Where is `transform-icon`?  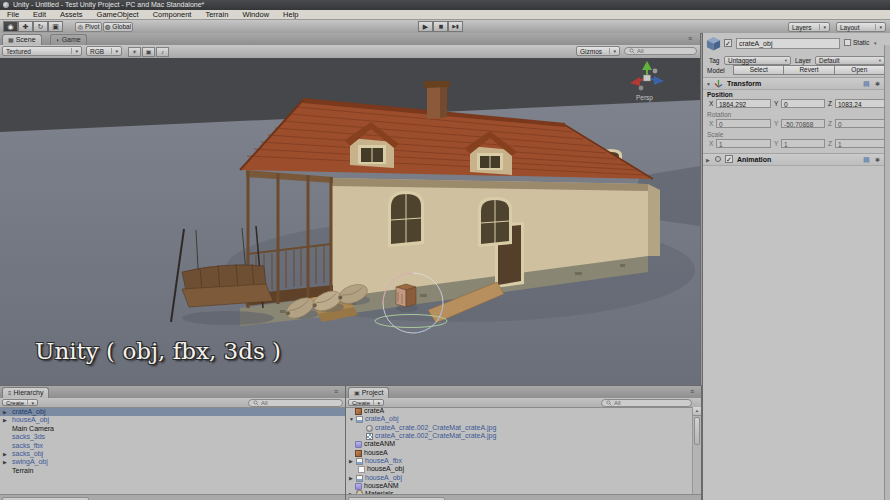
transform-icon is located at coordinates (718, 84).